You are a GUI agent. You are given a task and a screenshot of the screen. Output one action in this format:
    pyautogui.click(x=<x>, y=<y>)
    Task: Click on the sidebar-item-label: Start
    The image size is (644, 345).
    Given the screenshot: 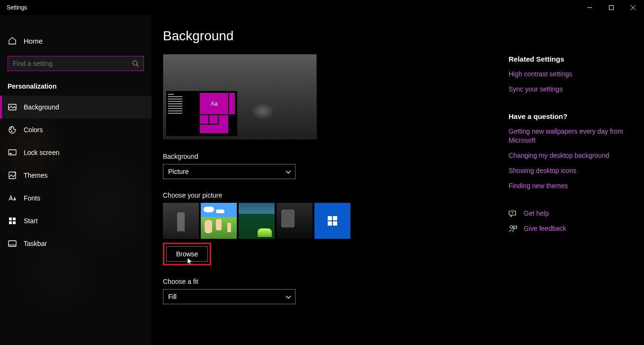 What is the action you would take?
    pyautogui.click(x=31, y=221)
    